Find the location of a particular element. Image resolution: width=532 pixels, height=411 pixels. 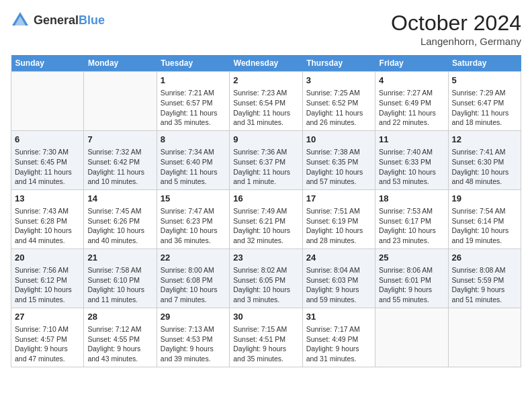

day-number: 26 is located at coordinates (485, 258).